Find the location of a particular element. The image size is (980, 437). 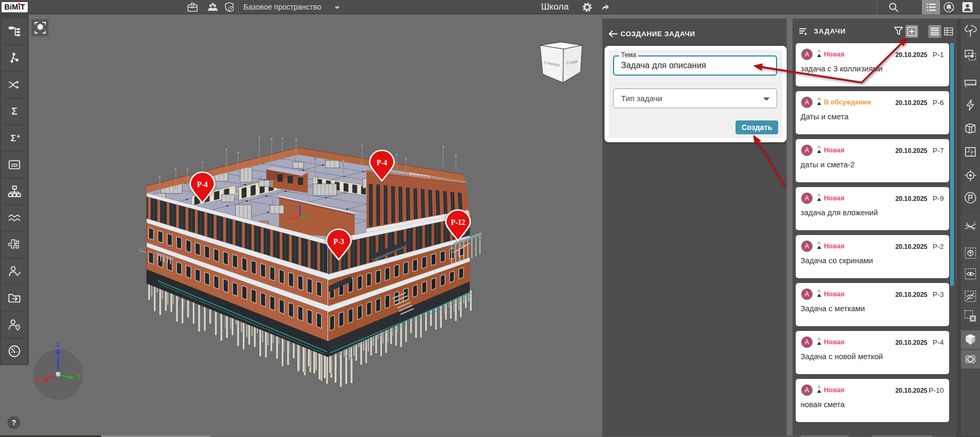

svg-text: Z is located at coordinates (58, 345).